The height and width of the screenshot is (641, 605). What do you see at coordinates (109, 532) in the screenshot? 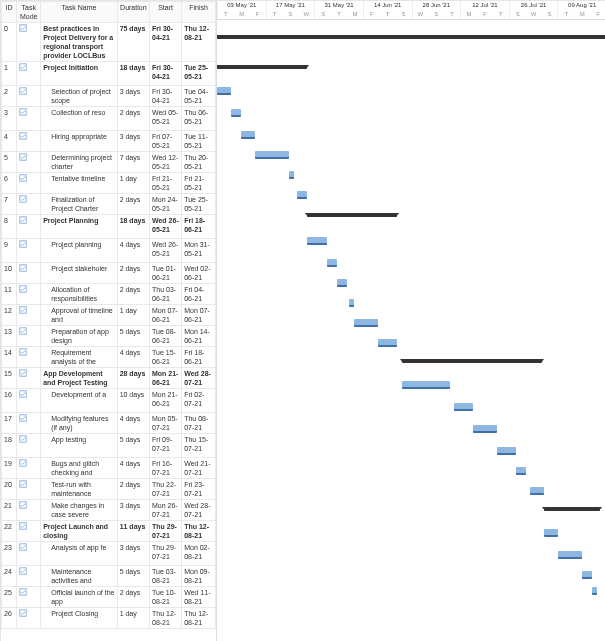
I see `table-row: 22Project Launch and closing11 daysThu 2…` at bounding box center [109, 532].